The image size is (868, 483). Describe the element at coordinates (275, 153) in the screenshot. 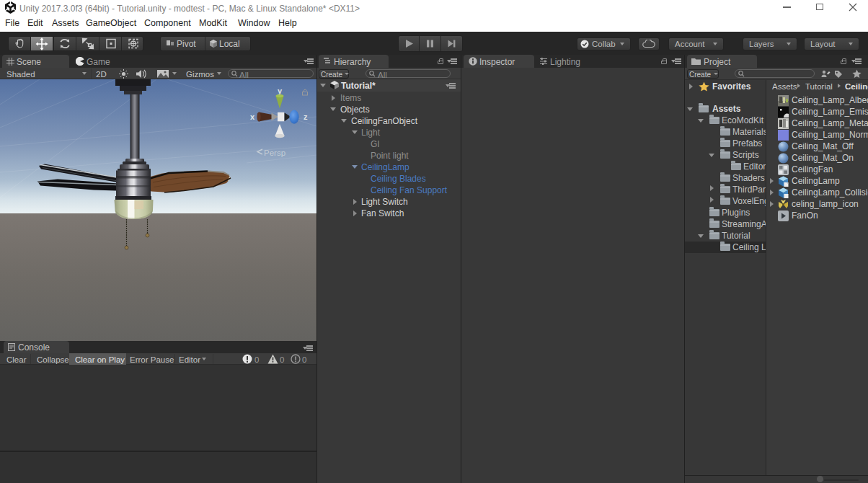

I see `svg-text: Persp` at that location.